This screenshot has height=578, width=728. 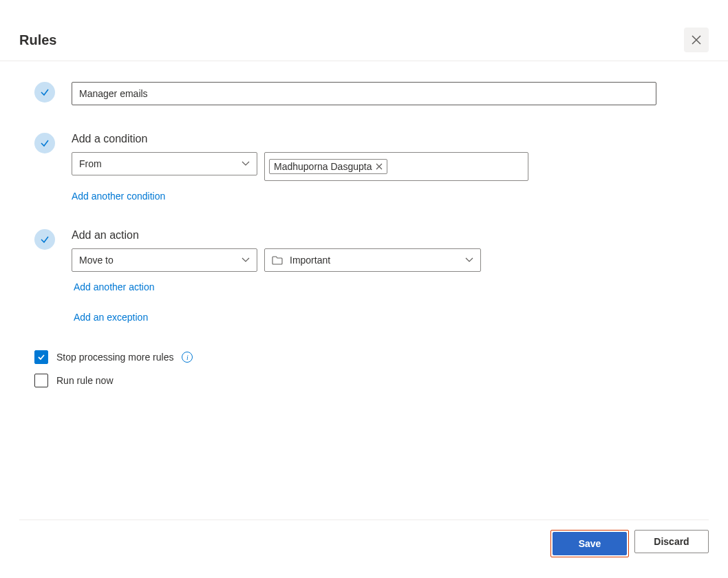 What do you see at coordinates (118, 196) in the screenshot?
I see `add-condition-link: Add another condition` at bounding box center [118, 196].